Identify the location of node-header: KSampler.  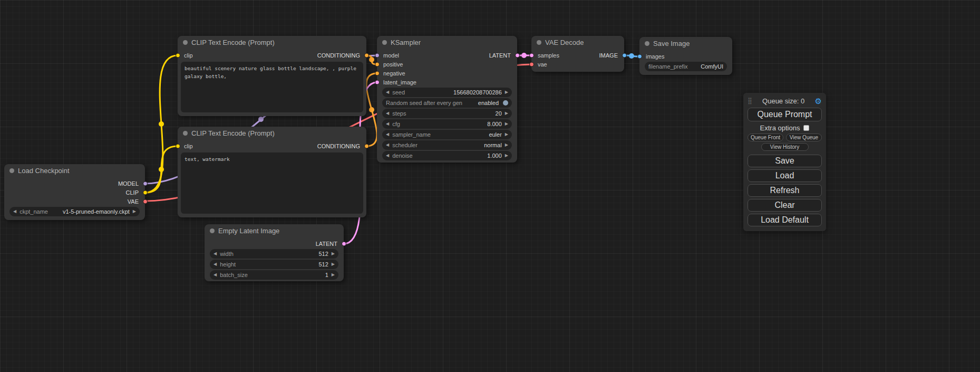
(447, 42).